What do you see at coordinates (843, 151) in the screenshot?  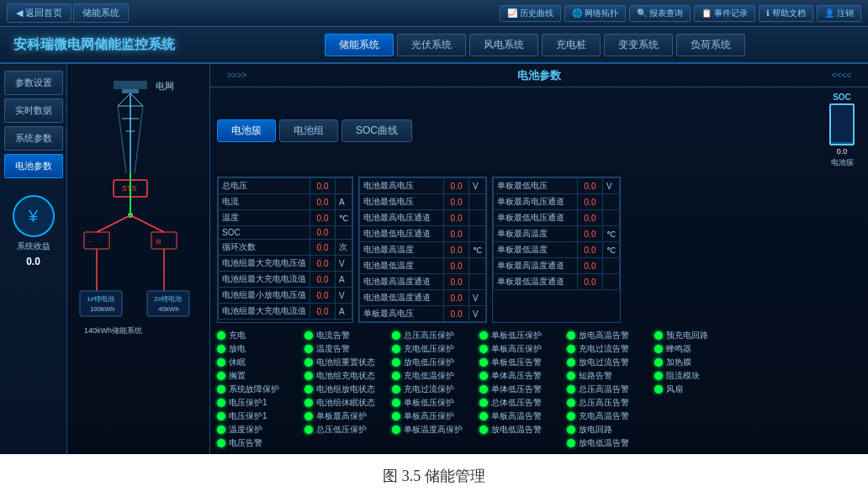 I see `soc-value: 0.0` at bounding box center [843, 151].